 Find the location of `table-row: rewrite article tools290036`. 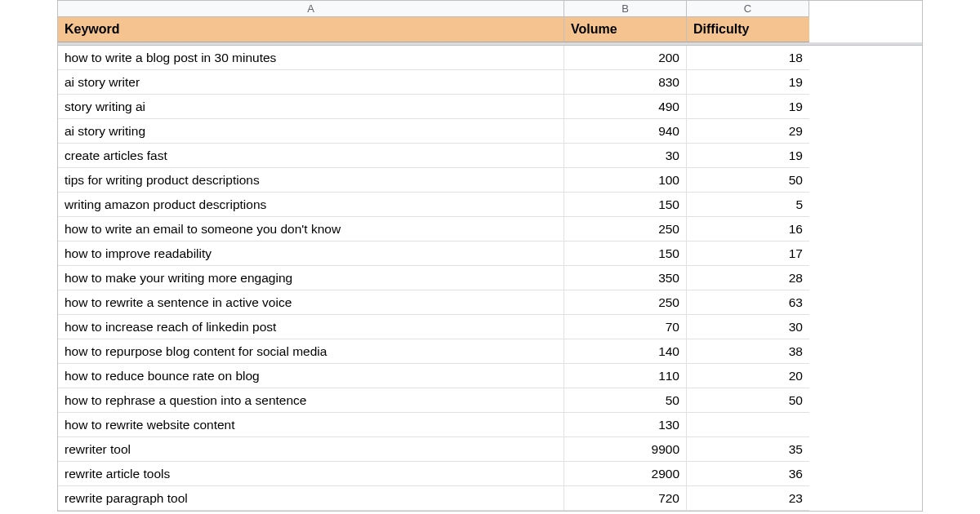

table-row: rewrite article tools290036 is located at coordinates (490, 474).